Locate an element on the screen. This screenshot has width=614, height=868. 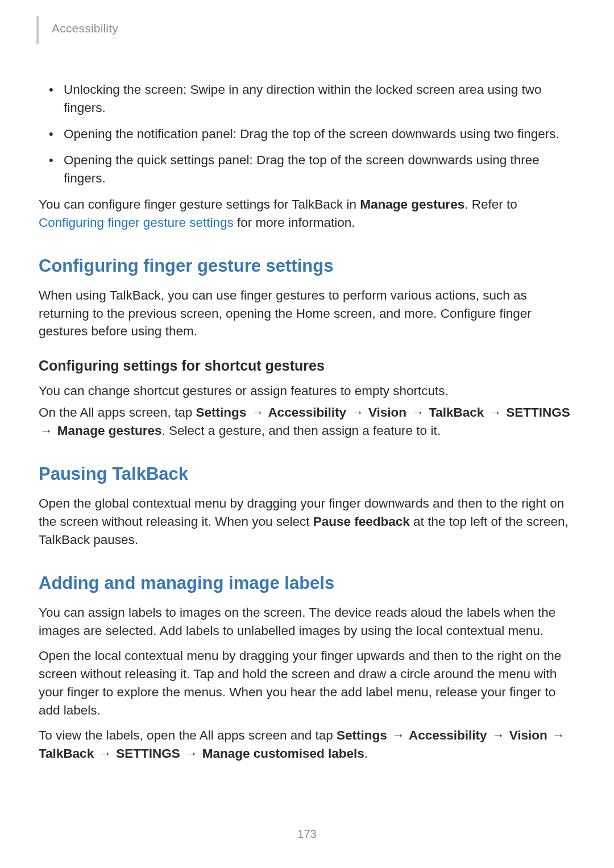
text-bold: Manage gestures is located at coordinates (412, 205).